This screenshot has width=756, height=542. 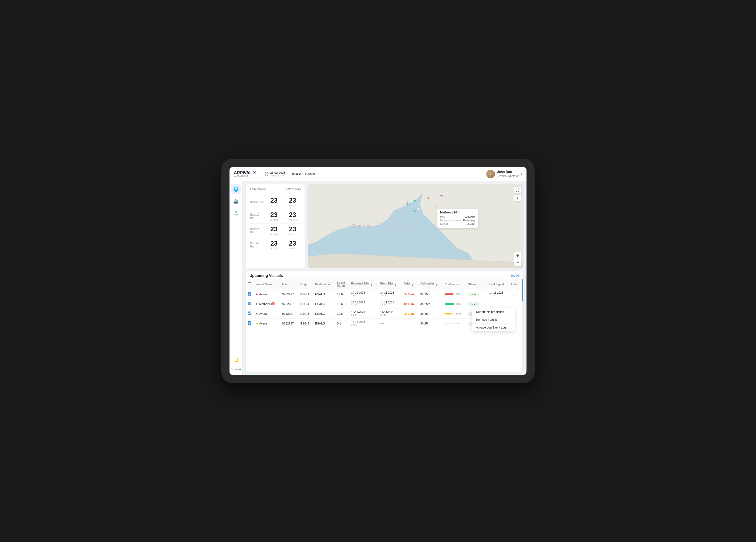 What do you see at coordinates (390, 314) in the screenshot?
I see `cell-pred-eta: 14-11-202302:40` at bounding box center [390, 314].